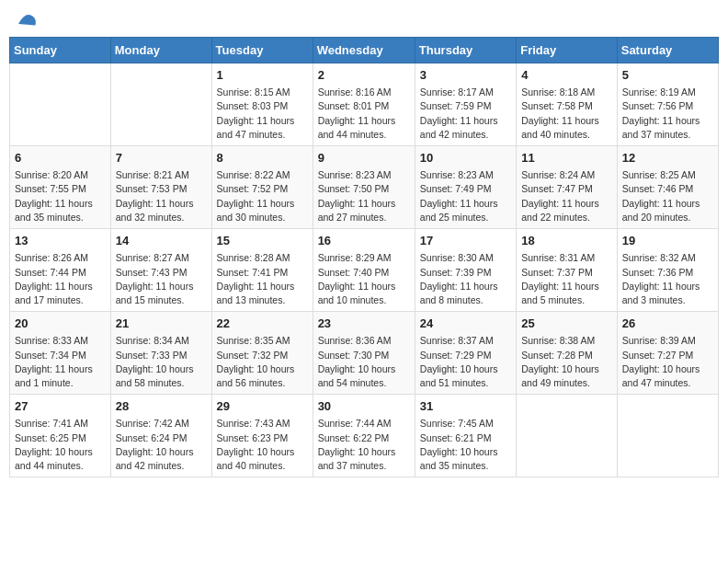 Image resolution: width=728 pixels, height=563 pixels. Describe the element at coordinates (465, 51) in the screenshot. I see `day-of-week-header: Thursday` at that location.